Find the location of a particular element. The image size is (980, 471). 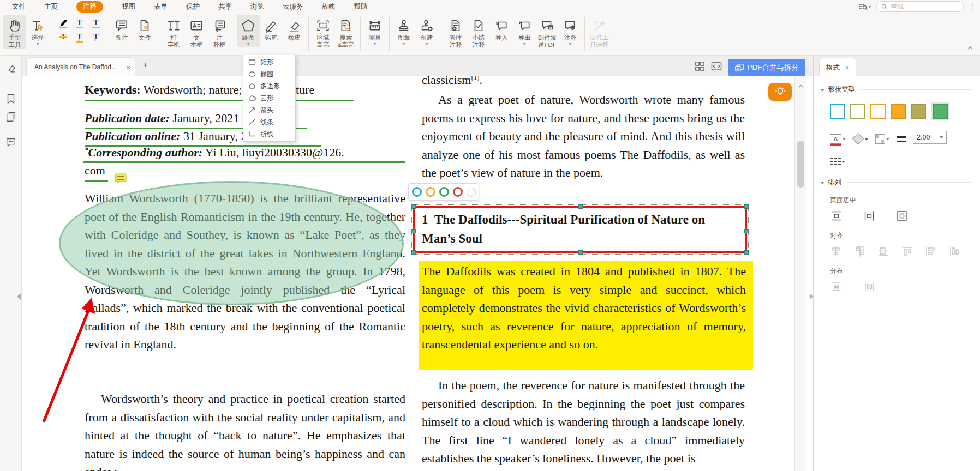

menu-present: 放映 is located at coordinates (328, 7).